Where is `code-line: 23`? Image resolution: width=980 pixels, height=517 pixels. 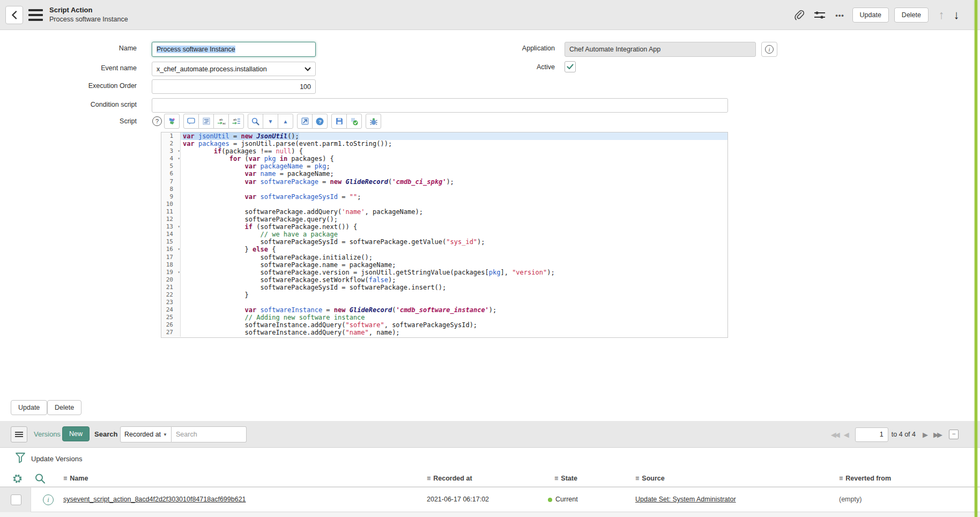 code-line: 23 is located at coordinates (444, 302).